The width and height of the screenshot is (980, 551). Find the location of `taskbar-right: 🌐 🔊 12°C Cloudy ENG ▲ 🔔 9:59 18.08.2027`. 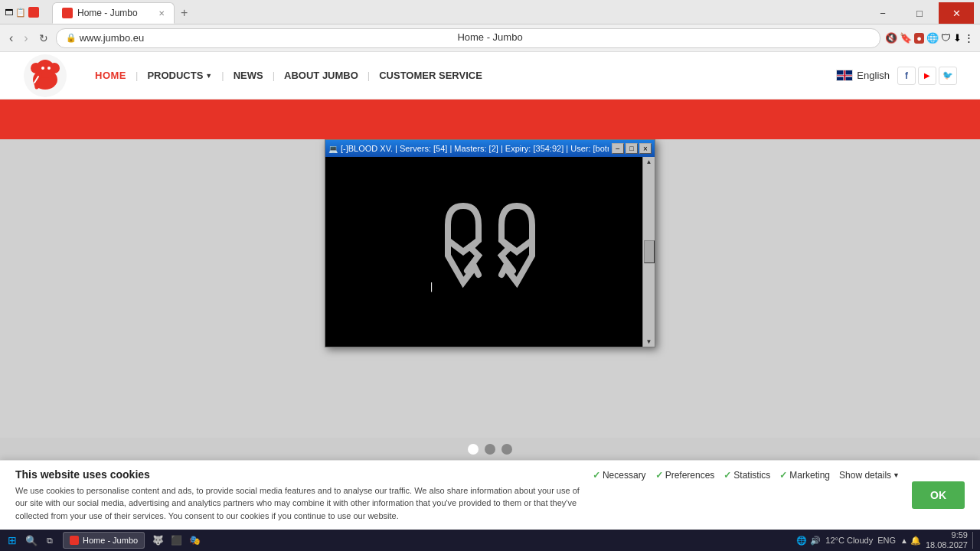

taskbar-right: 🌐 🔊 12°C Cloudy ENG ▲ 🔔 9:59 18.08.2027 is located at coordinates (887, 540).